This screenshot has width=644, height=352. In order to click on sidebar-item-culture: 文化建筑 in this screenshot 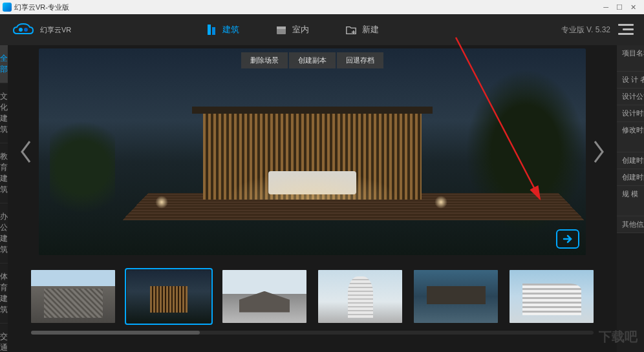, I will do `click(4, 114)`.